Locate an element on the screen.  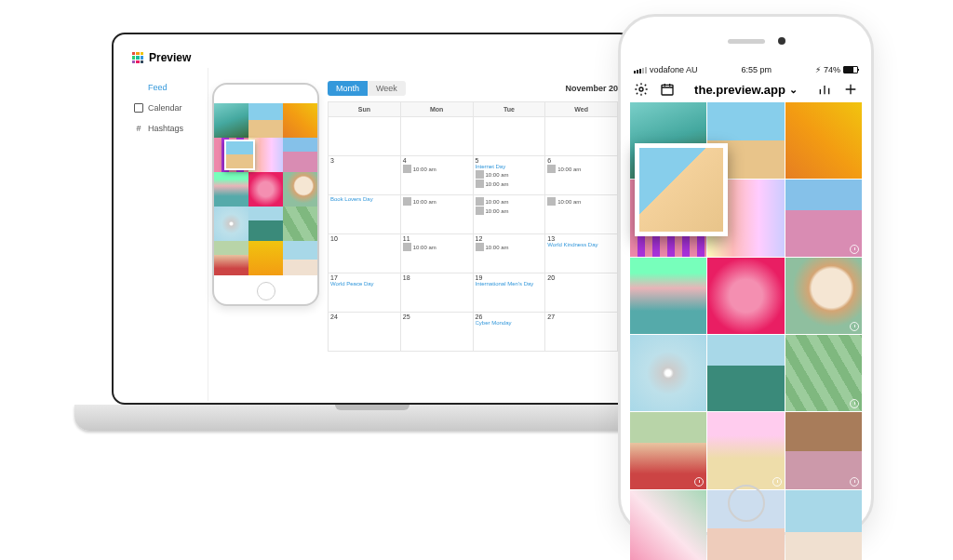
calendar-cell: 3 is located at coordinates (365, 176).